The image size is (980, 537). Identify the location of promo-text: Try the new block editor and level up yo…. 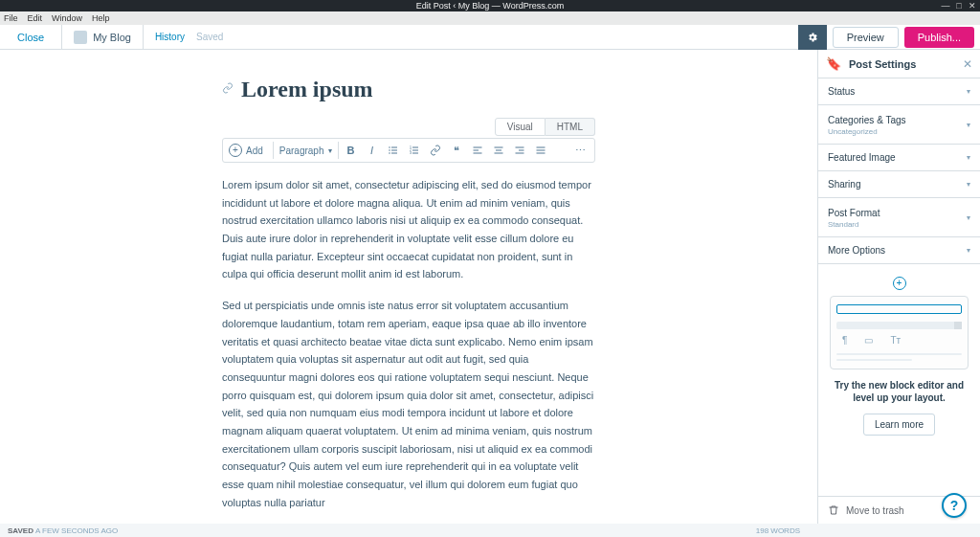
(900, 392).